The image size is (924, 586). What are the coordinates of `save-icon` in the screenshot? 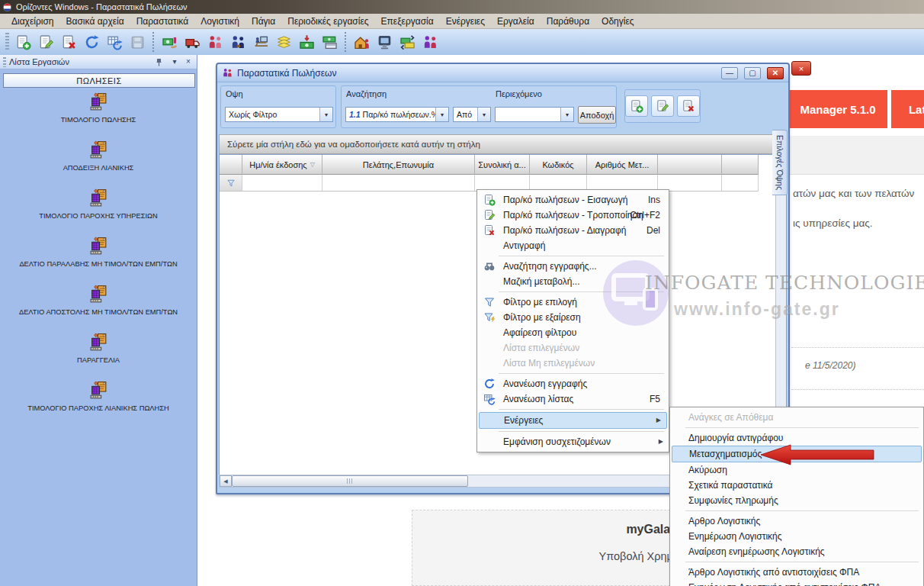 It's located at (137, 42).